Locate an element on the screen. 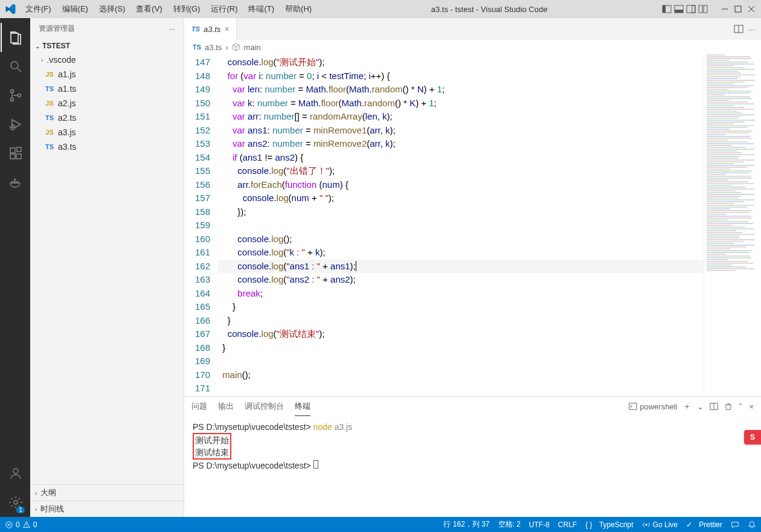 The image size is (761, 532). status-language: { } TypeScript is located at coordinates (609, 525).